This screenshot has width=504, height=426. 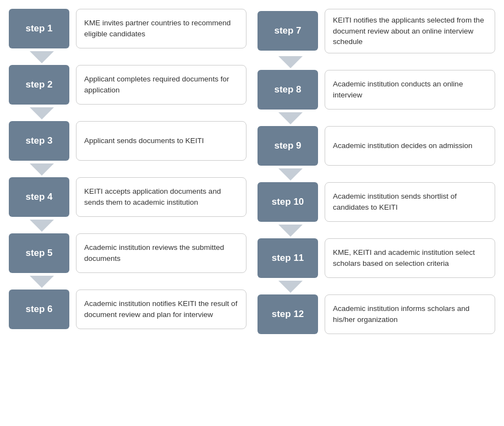 What do you see at coordinates (376, 202) in the screenshot?
I see `step-row: step 10Academic institution sends shortl…` at bounding box center [376, 202].